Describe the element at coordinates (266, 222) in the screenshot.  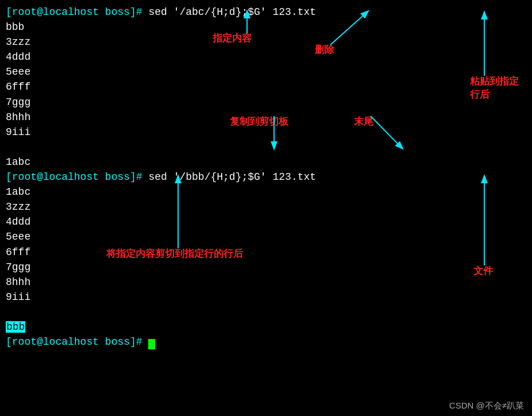
I see `terminal-line-4ddd2: 4ddd` at that location.